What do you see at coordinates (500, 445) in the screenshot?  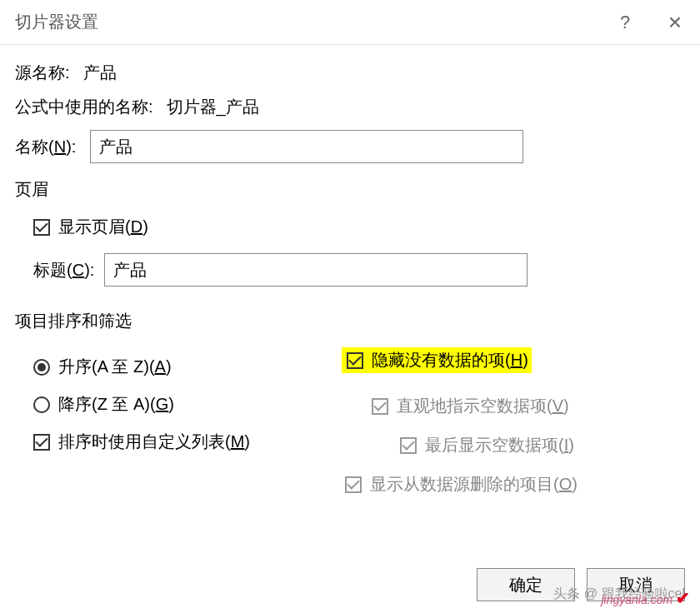 I see `show-last-label: 最后显示空数据项(I)` at bounding box center [500, 445].